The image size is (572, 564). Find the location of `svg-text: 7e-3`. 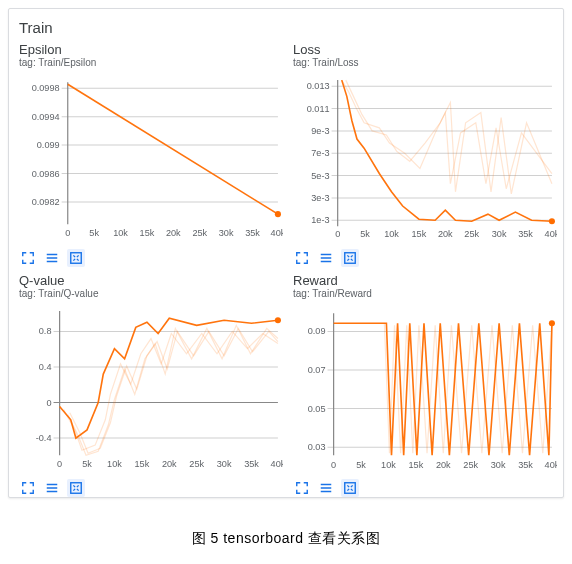

svg-text: 7e-3 is located at coordinates (320, 153).